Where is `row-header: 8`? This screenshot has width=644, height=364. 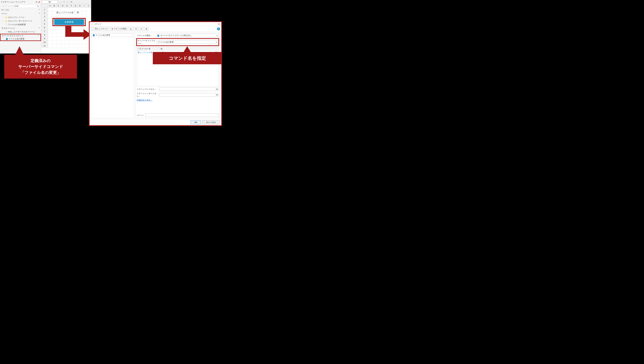 row-header: 8 is located at coordinates (45, 35).